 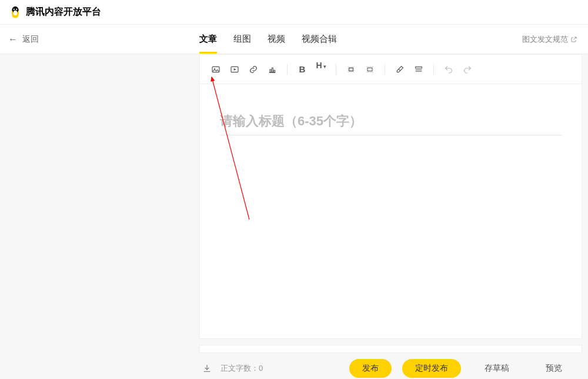 I want to click on heading-icon: H▾, so click(x=321, y=69).